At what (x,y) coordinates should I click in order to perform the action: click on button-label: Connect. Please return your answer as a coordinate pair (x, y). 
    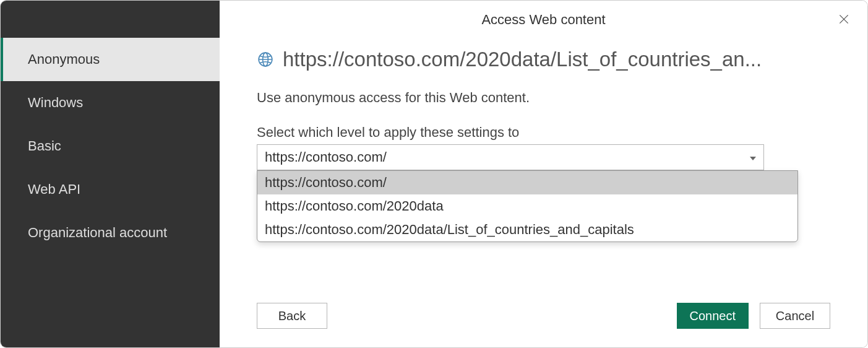
    Looking at the image, I should click on (713, 316).